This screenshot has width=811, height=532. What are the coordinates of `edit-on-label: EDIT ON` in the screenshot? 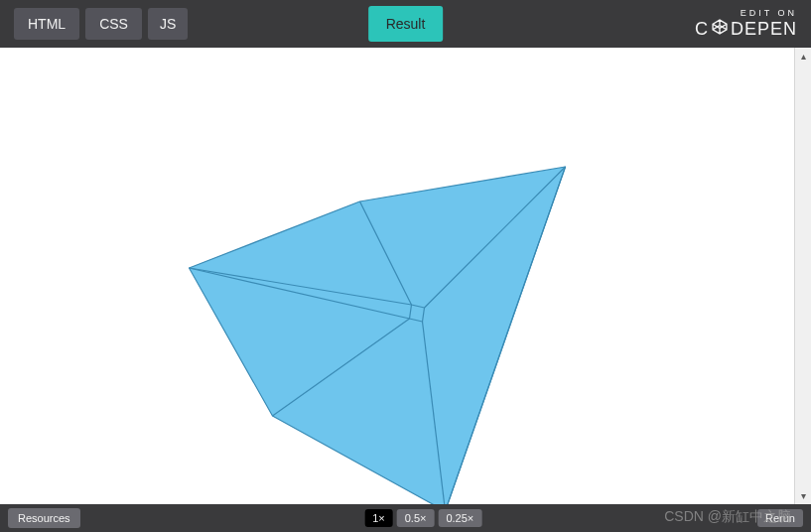 It's located at (746, 13).